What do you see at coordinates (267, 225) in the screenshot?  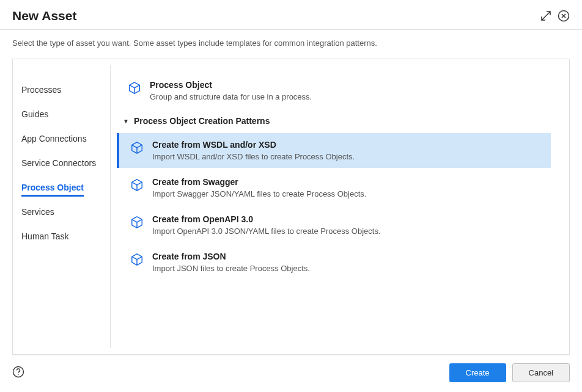 I see `option-info: Create from OpenAPI 3.0 Import OpenAPI 3…` at bounding box center [267, 225].